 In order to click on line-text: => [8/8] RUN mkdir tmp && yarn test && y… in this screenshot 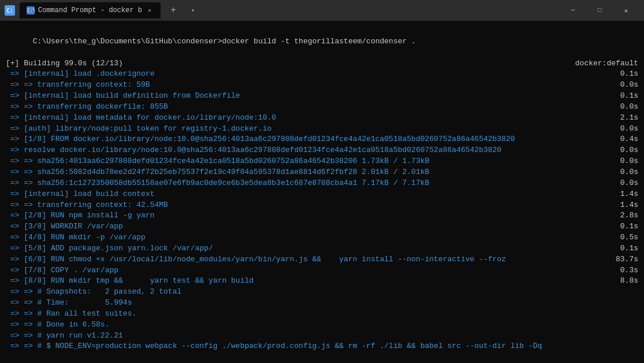, I will do `click(311, 281)`.